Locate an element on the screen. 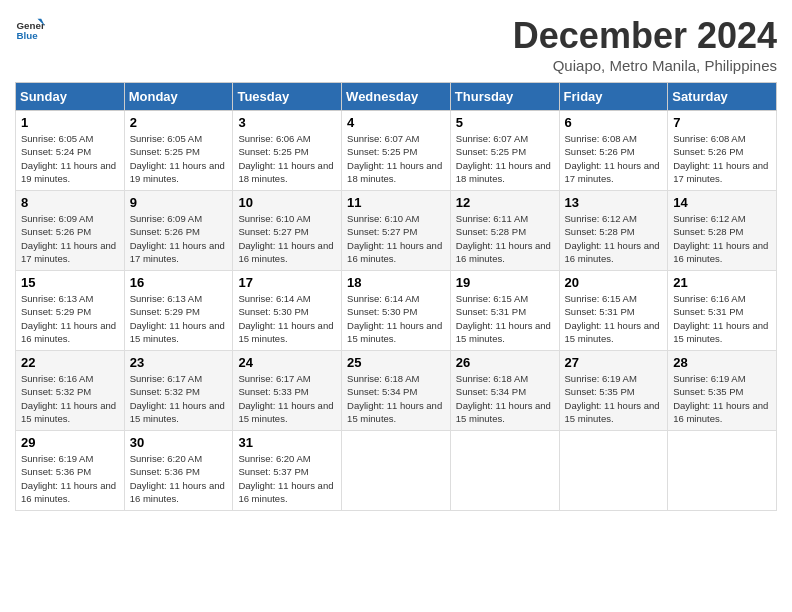 The height and width of the screenshot is (612, 792). col-monday: Monday is located at coordinates (178, 97).